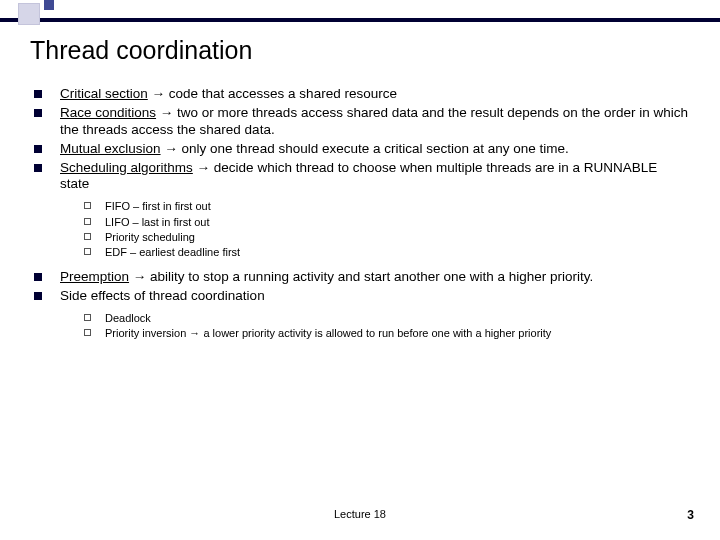 Image resolution: width=720 pixels, height=540 pixels. What do you see at coordinates (158, 222) in the screenshot?
I see `sub-text: LIFO – last in first out` at bounding box center [158, 222].